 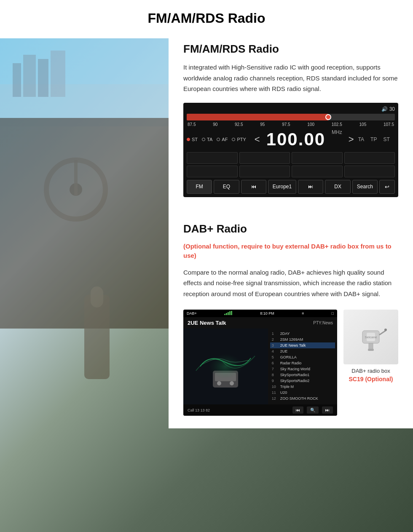 I want to click on dab-box-image: Seicane, so click(x=371, y=337).